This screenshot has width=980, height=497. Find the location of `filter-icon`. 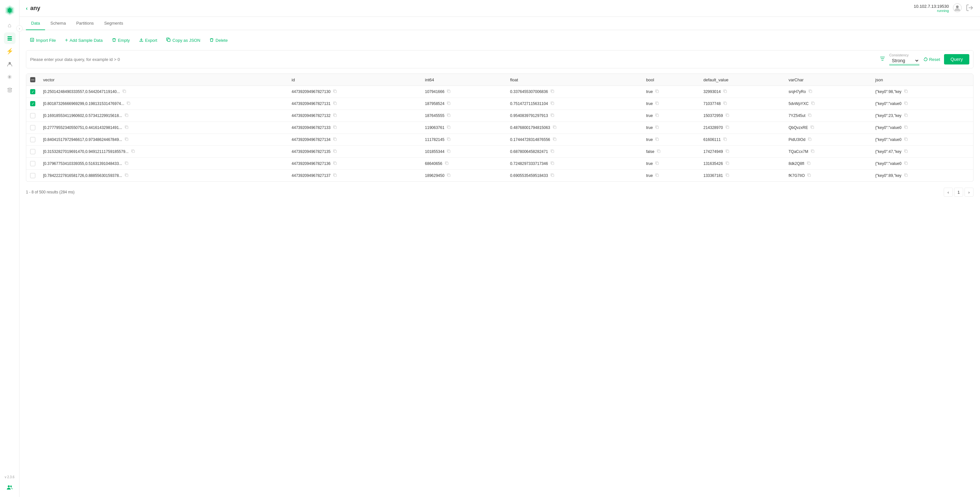

filter-icon is located at coordinates (883, 59).